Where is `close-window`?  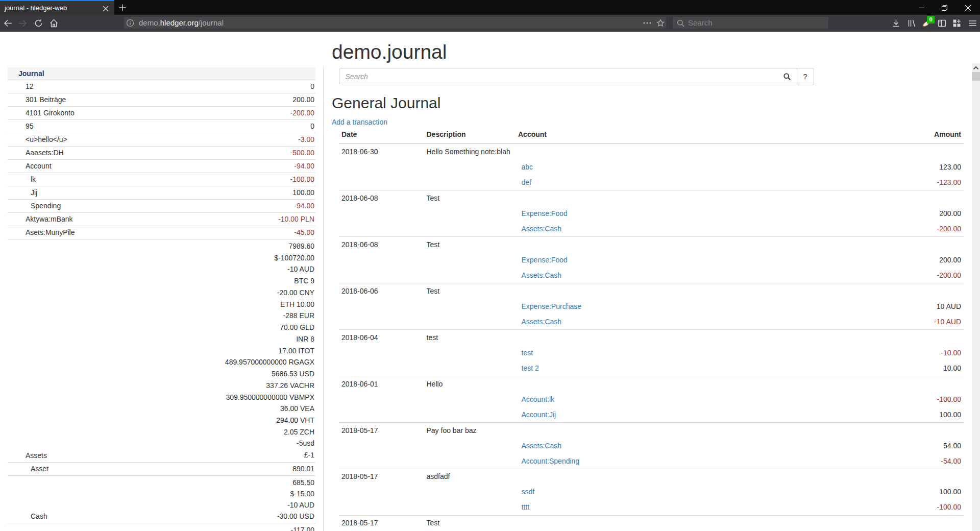 close-window is located at coordinates (968, 7).